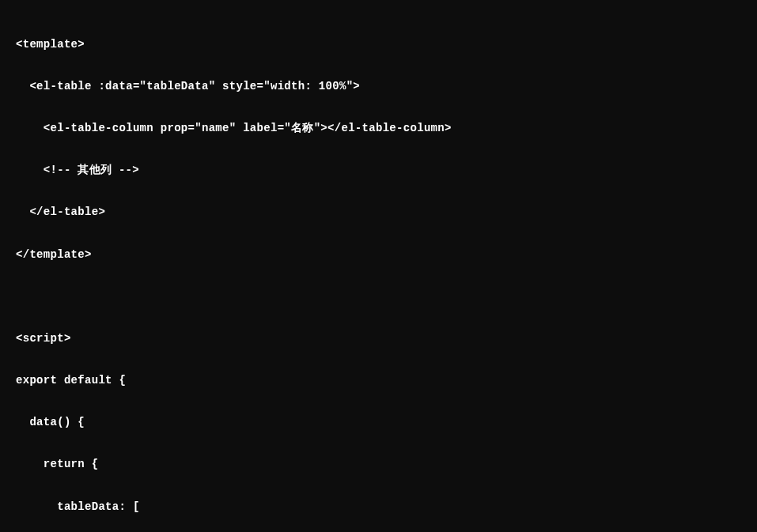  Describe the element at coordinates (378, 255) in the screenshot. I see `code-line: </template>` at that location.